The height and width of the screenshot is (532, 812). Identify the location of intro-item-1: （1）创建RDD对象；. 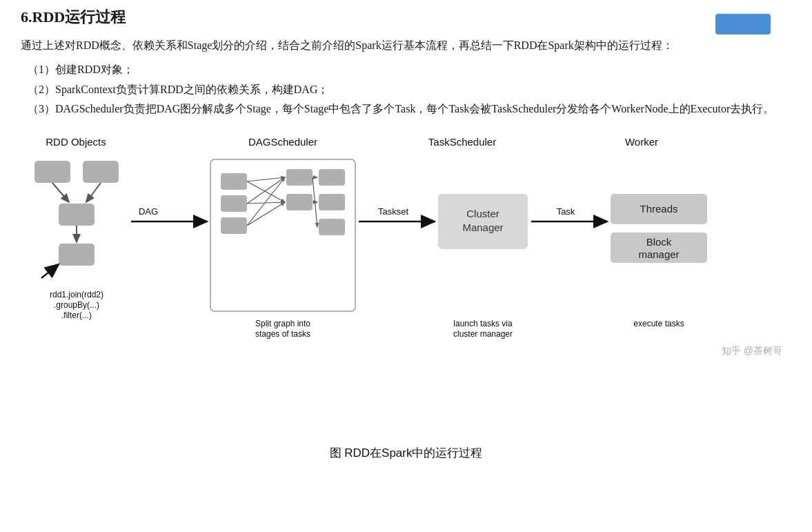
(406, 70).